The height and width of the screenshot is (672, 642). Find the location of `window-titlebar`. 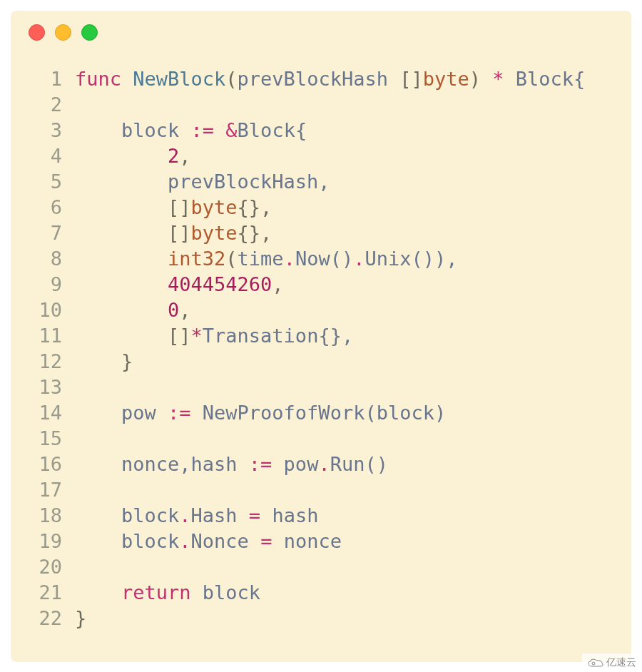

window-titlebar is located at coordinates (321, 32).